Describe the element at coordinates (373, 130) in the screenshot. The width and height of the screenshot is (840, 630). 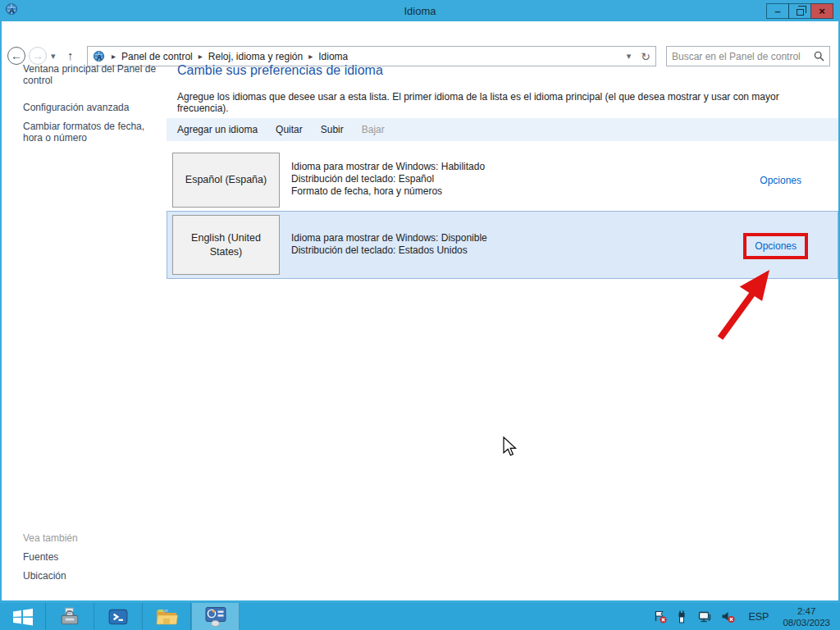
I see `move-down-button: Bajar` at that location.